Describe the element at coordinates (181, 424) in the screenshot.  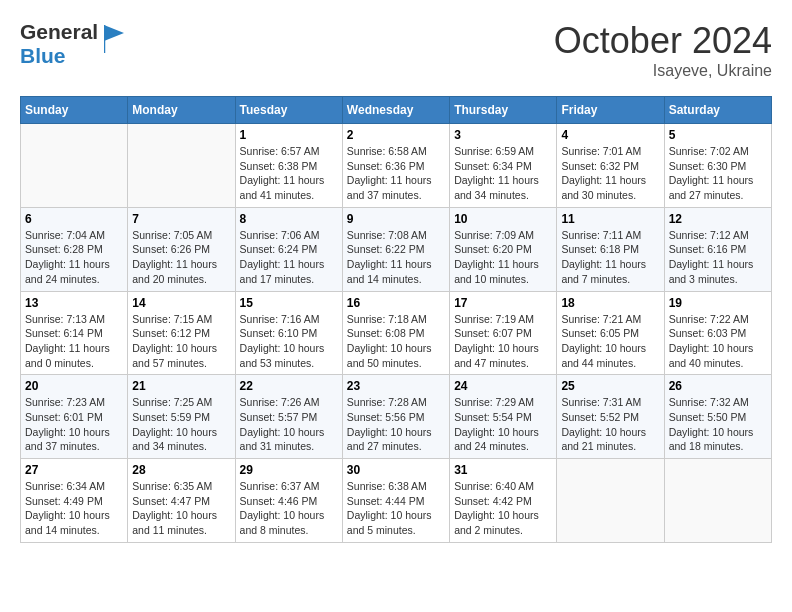
I see `day-info: Sunrise: 7:25 AMSunset: 5:59 PMDaylight:…` at that location.